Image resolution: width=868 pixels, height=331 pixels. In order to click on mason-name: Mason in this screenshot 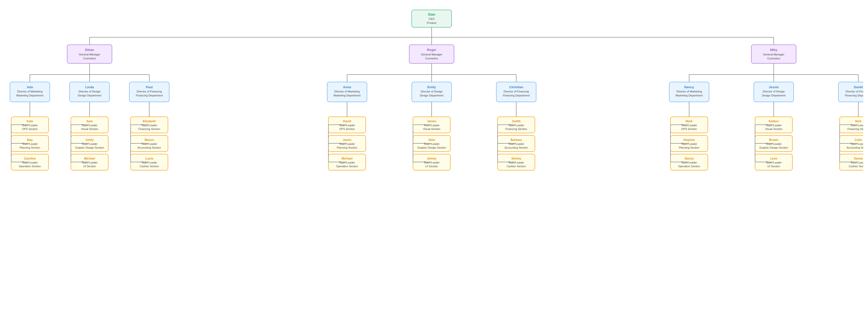, I will do `click(149, 140)`.